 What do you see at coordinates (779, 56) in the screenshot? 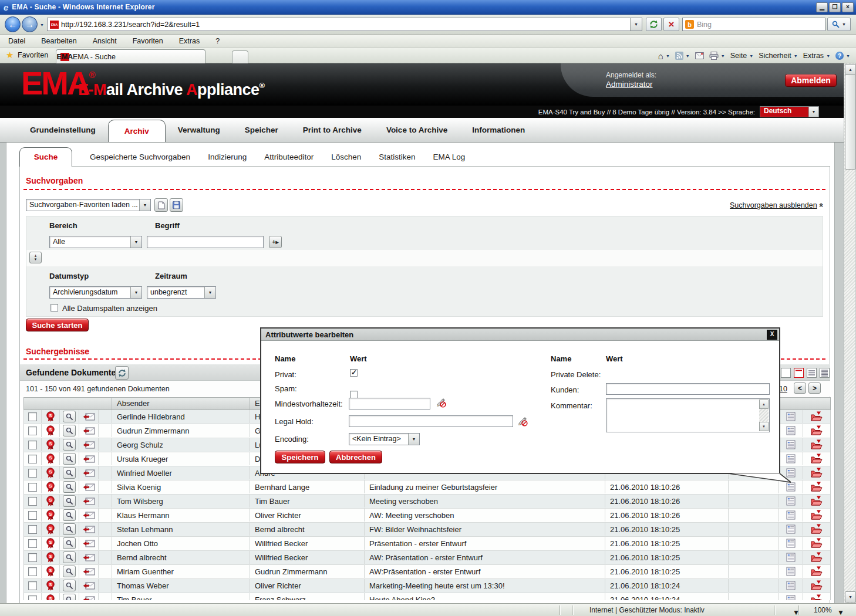
I see `safety-menu: Sicherheit▼` at bounding box center [779, 56].